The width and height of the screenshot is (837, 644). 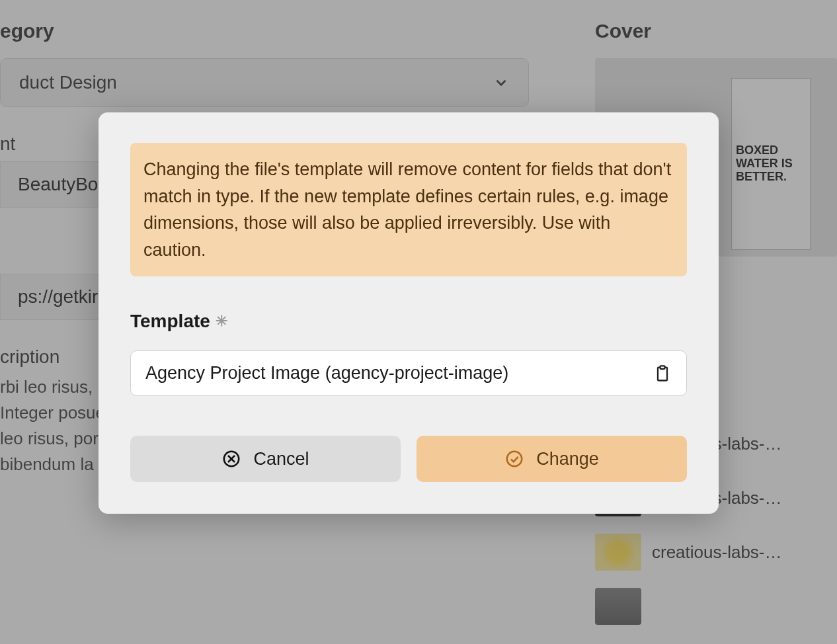 What do you see at coordinates (409, 373) in the screenshot?
I see `template-select: Agency Project Image (agency-project-ima…` at bounding box center [409, 373].